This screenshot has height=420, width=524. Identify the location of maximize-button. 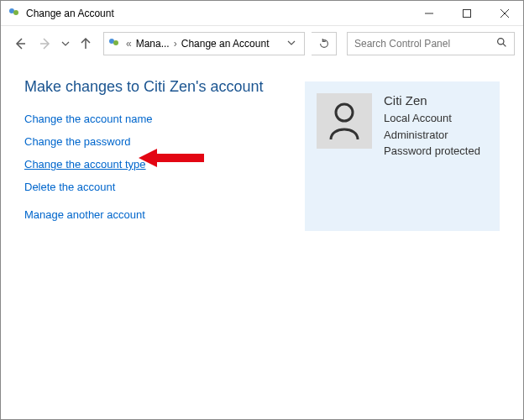
(467, 13).